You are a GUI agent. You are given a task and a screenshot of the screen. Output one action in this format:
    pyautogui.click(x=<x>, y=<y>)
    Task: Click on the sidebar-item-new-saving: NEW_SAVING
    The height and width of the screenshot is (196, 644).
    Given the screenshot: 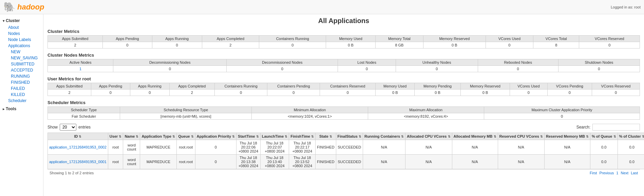 What is the action you would take?
    pyautogui.click(x=24, y=58)
    